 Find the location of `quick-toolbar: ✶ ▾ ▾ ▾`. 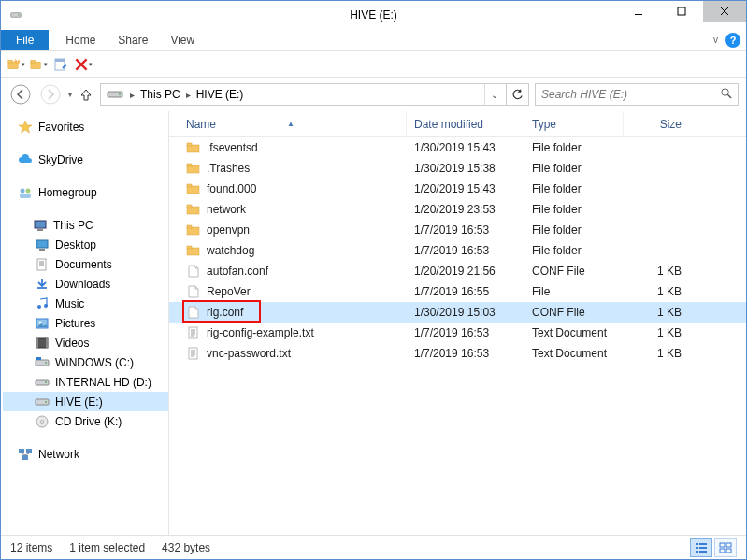

quick-toolbar: ✶ ▾ ▾ ▾ is located at coordinates (374, 65).